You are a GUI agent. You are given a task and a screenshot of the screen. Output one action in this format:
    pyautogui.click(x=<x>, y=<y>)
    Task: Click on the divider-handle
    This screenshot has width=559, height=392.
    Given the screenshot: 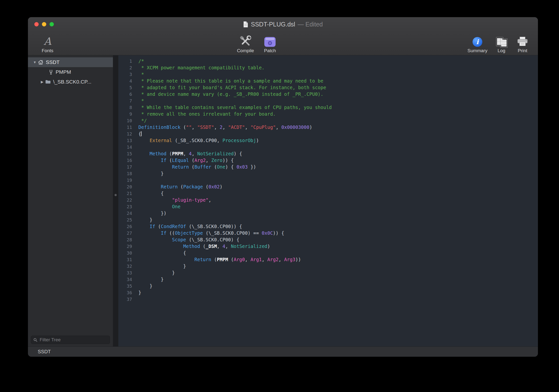 What is the action you would take?
    pyautogui.click(x=116, y=195)
    